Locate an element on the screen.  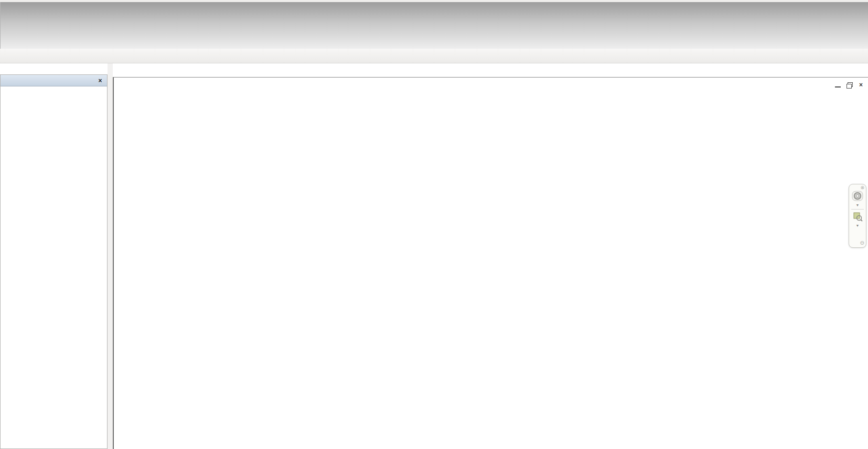
navbar-divider is located at coordinates (858, 210).